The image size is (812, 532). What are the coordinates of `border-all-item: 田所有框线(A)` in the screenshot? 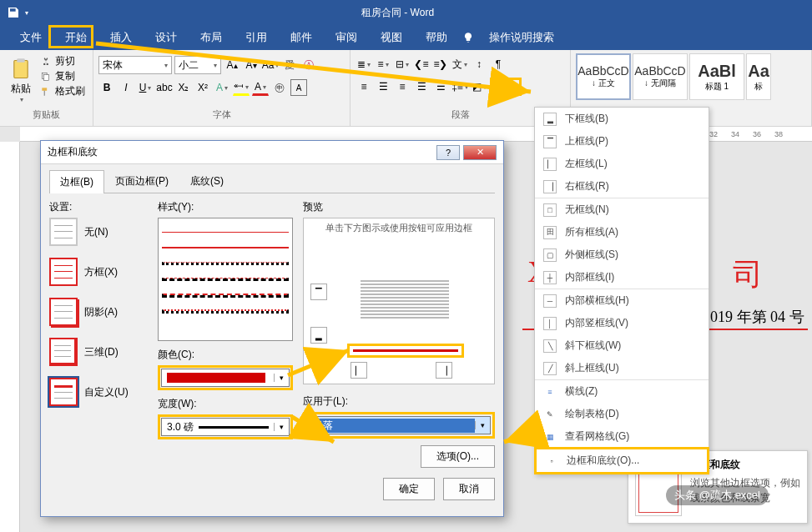 It's located at (622, 232).